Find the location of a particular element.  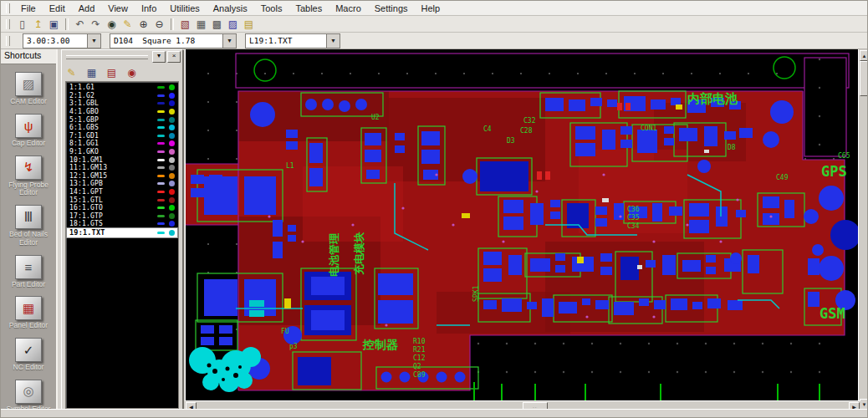

toolbar-button: ↶ is located at coordinates (80, 23).